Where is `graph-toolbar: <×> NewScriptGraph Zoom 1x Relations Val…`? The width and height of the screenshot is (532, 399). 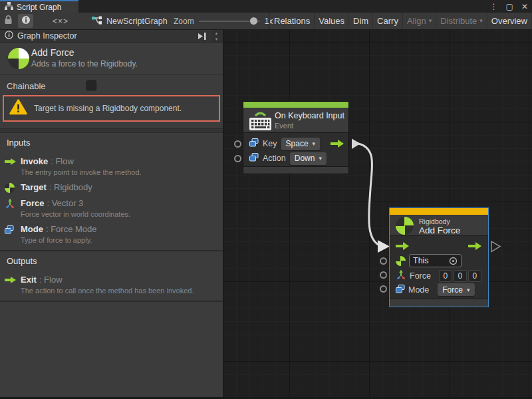 graph-toolbar: <×> NewScriptGraph Zoom 1x Relations Val… is located at coordinates (266, 21).